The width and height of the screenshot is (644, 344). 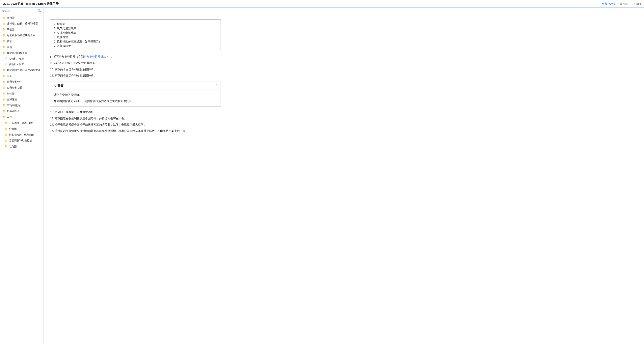 What do you see at coordinates (22, 47) in the screenshot?
I see `sidebar-item-lubrication: 📁润滑` at bounding box center [22, 47].